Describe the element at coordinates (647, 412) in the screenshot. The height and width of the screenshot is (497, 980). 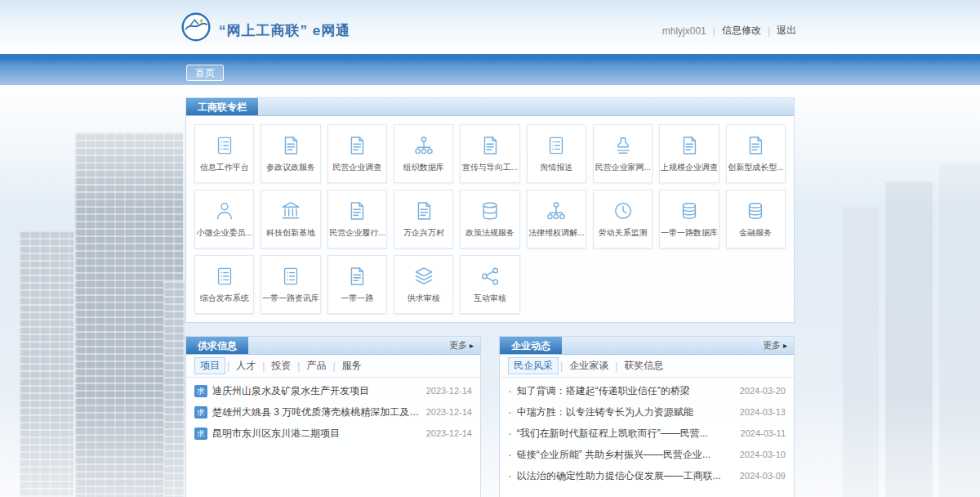
I see `news-item: ·中瑞方胜：以专注铸专长为人力资源赋能2024-03-13` at that location.